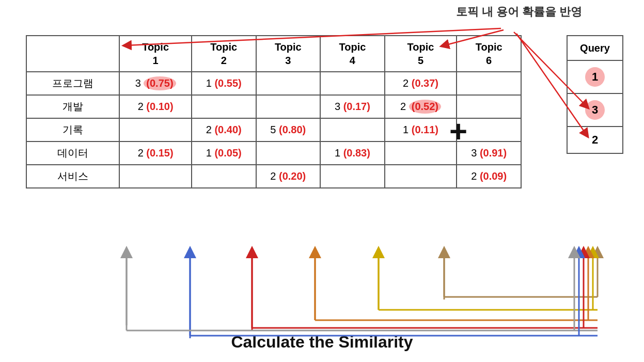 The image size is (644, 362). Describe the element at coordinates (73, 153) in the screenshot. I see `row-header-3: 데이터` at that location.